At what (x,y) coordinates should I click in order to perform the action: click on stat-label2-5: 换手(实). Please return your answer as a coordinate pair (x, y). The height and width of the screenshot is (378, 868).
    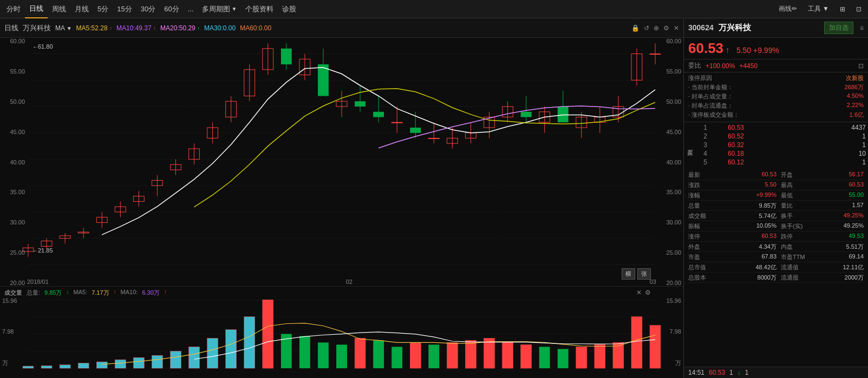
    Looking at the image, I should click on (794, 226).